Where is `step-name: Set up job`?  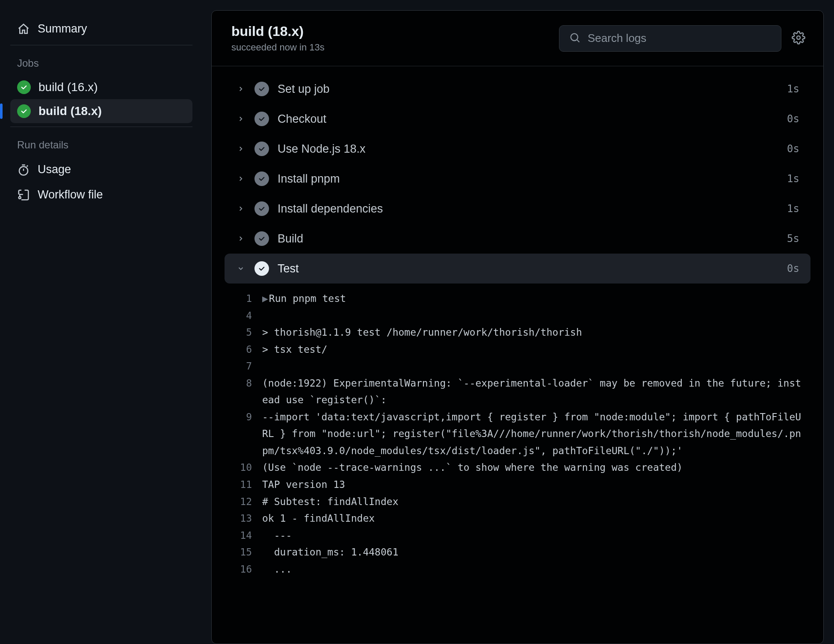 step-name: Set up job is located at coordinates (528, 89).